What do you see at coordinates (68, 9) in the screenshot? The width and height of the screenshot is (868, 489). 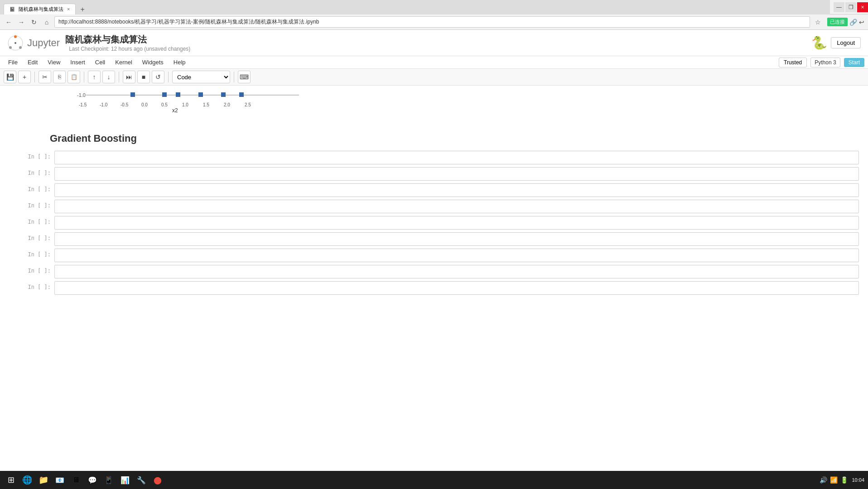 I see `tab-close-btn: ×` at bounding box center [68, 9].